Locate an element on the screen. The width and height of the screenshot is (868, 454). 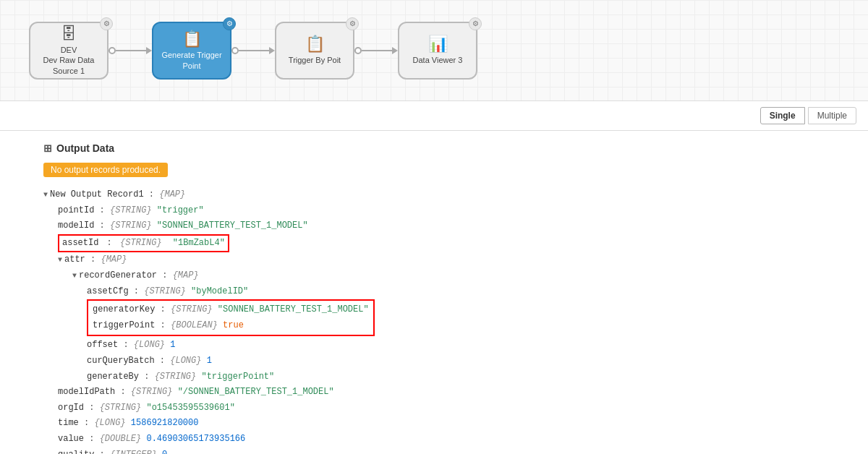
node-icon-generate: 📋 is located at coordinates (192, 39).